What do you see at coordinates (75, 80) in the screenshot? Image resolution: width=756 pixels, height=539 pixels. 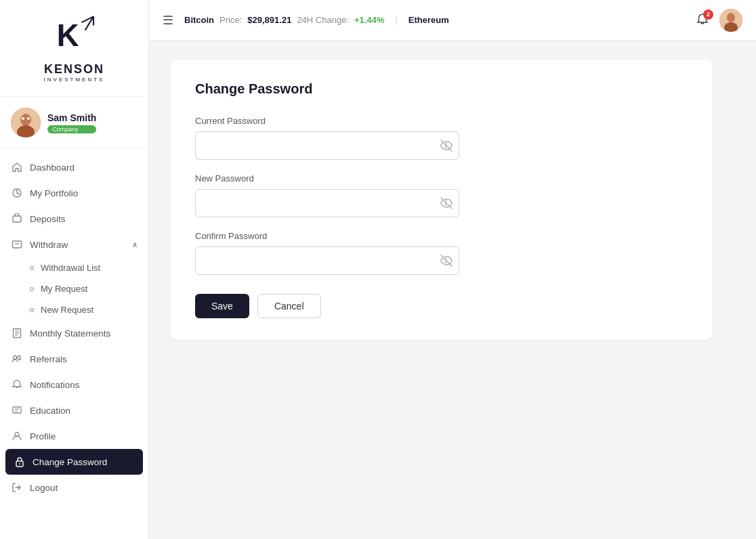 I see `brand-sub: INVESTMENTS` at bounding box center [75, 80].